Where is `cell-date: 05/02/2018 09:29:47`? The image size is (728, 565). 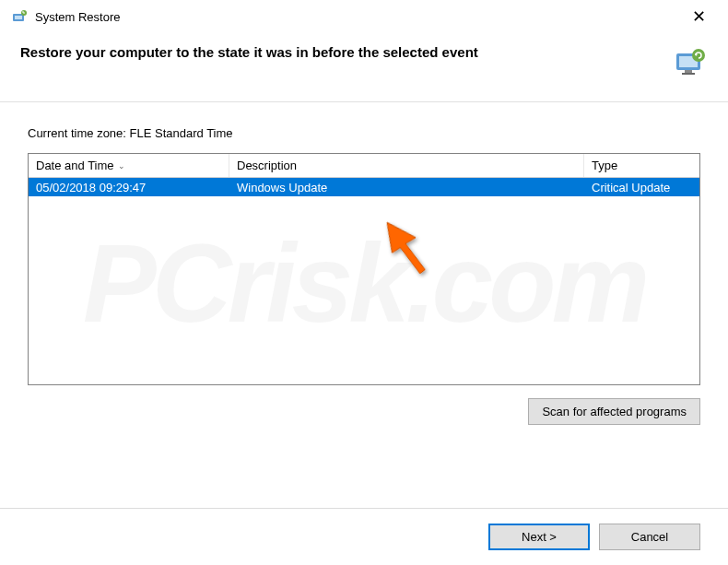
cell-date: 05/02/2018 09:29:47 is located at coordinates (129, 187).